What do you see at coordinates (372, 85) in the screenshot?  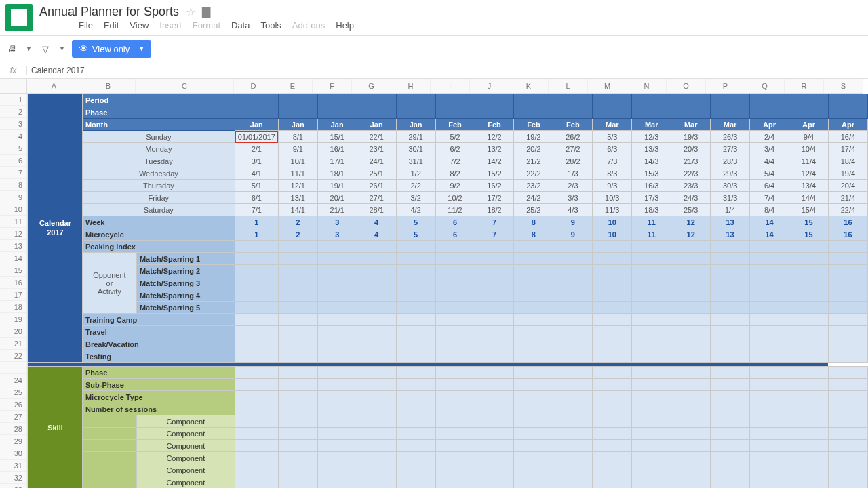 I see `col-header-G: G` at bounding box center [372, 85].